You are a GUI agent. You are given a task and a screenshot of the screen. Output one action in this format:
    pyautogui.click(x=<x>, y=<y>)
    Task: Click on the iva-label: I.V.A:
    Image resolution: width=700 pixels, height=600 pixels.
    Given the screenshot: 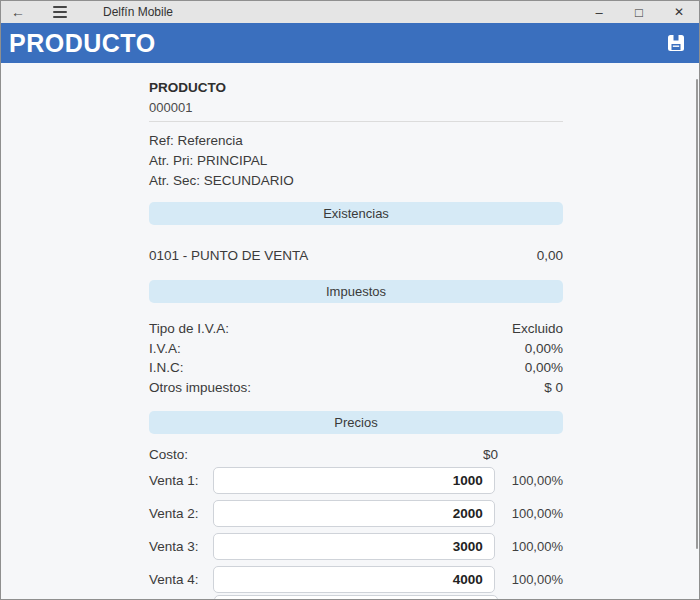 What is the action you would take?
    pyautogui.click(x=165, y=349)
    